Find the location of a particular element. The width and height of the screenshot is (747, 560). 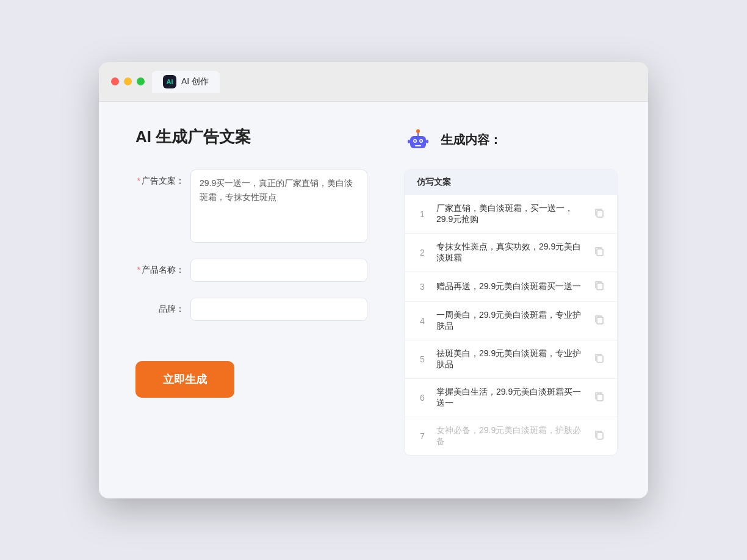

row-number: 4 is located at coordinates (422, 321).